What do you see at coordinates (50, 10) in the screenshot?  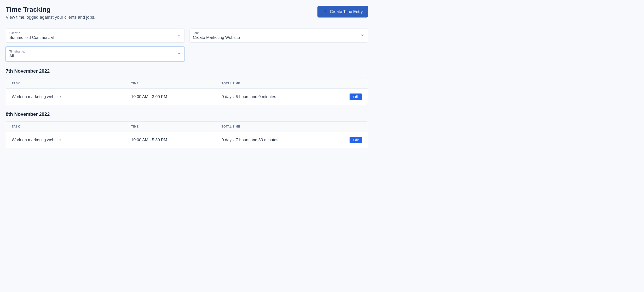 I see `page-title: Time Tracking` at bounding box center [50, 10].